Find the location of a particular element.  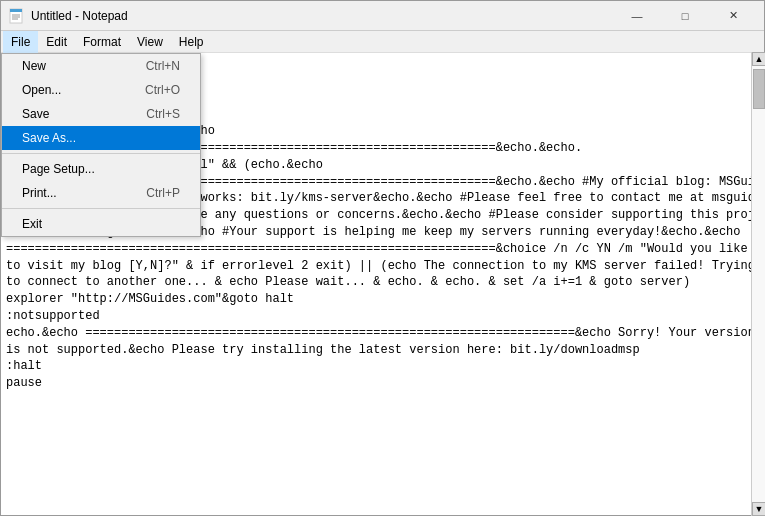

menu-open: Open... Ctrl+O is located at coordinates (101, 90).